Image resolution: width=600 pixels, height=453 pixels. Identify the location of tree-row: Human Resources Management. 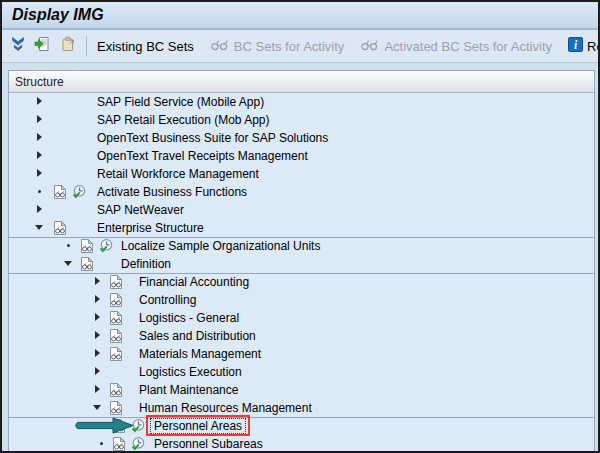
(302, 408).